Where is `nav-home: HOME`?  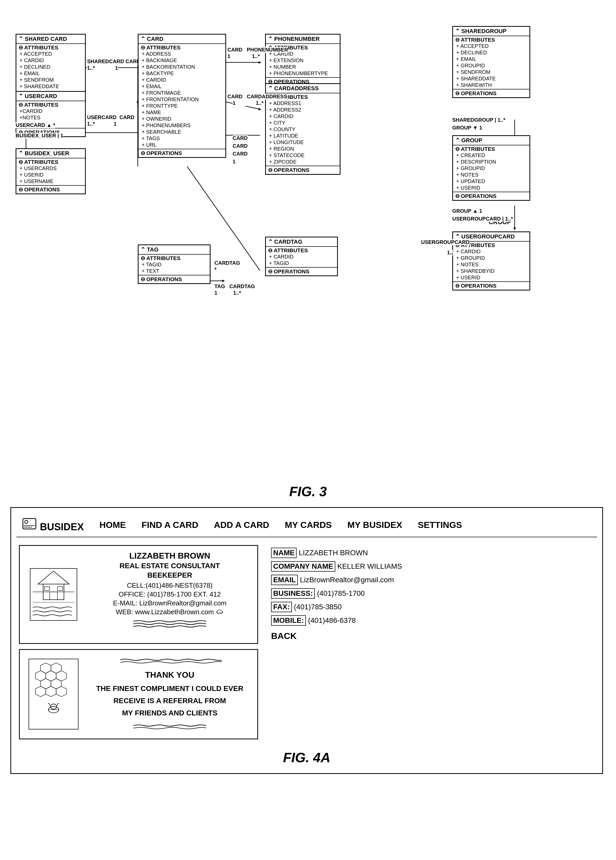 nav-home: HOME is located at coordinates (113, 525).